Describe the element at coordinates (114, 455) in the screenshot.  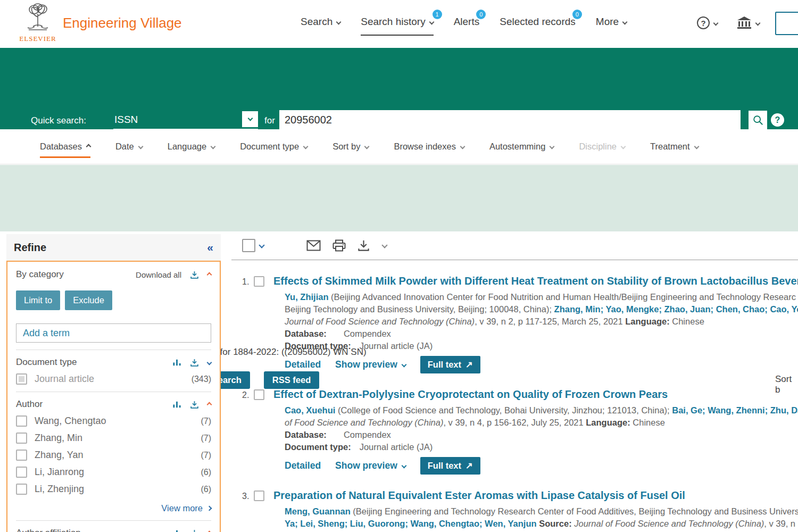
I see `facet-author: Zhang, Yan (7)` at that location.